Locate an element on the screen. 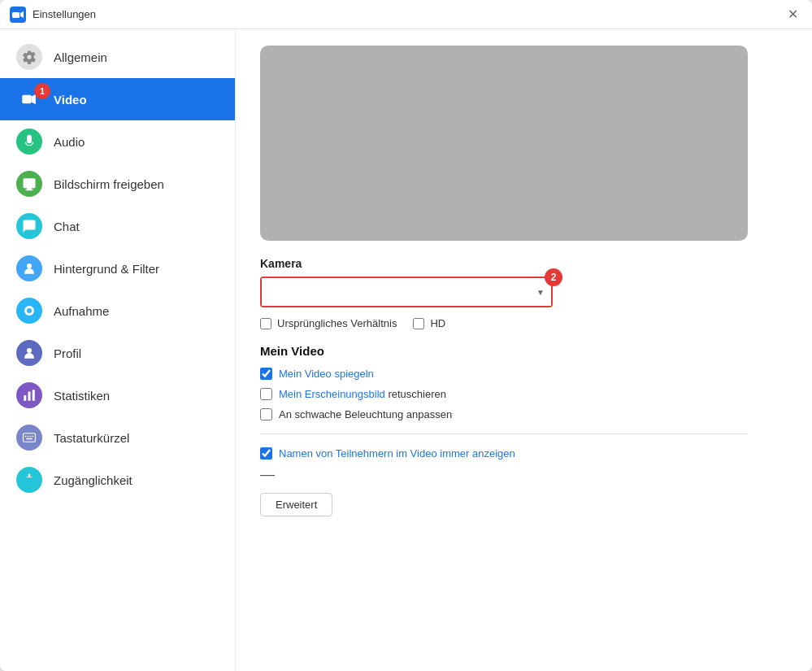 This screenshot has width=812, height=671. tastatur-sidebar-label: Tastaturkürzel is located at coordinates (91, 438).